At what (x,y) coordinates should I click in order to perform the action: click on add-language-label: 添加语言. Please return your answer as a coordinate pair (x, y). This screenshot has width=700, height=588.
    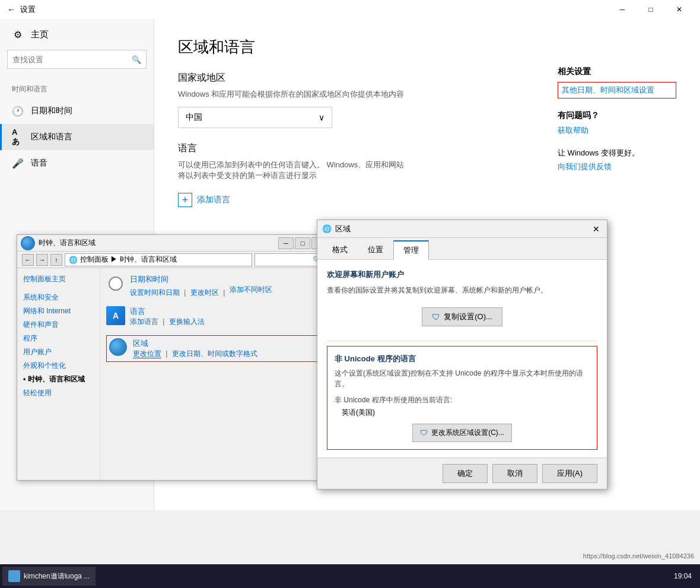
    Looking at the image, I should click on (214, 200).